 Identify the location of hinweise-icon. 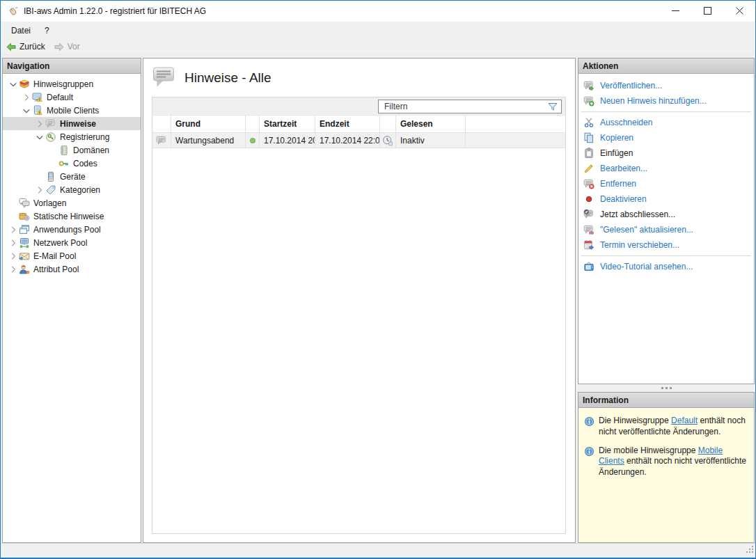
(51, 124).